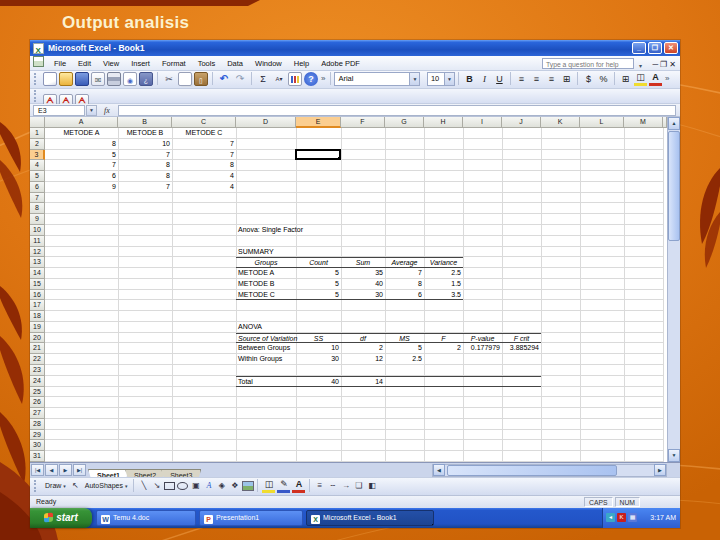 The height and width of the screenshot is (540, 720). I want to click on column-header-A: A, so click(82, 122).